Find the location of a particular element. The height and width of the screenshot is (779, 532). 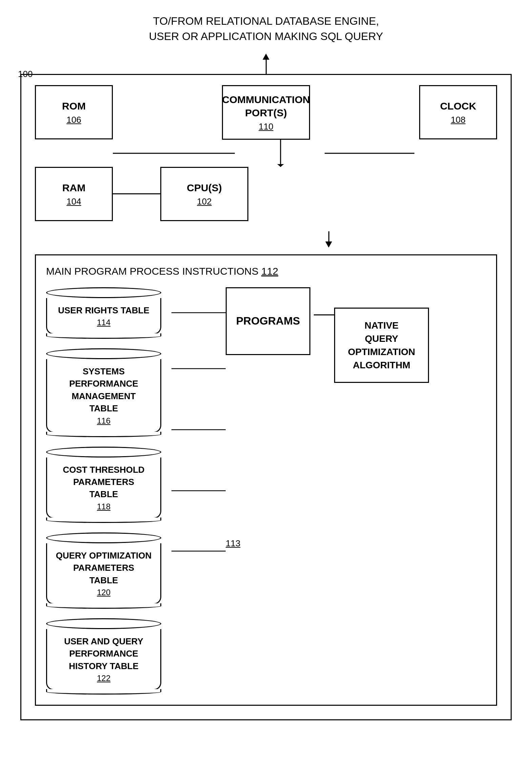

uqph-label: USER AND QUERY PERFORMANCE HISTORY TABLE is located at coordinates (104, 654).